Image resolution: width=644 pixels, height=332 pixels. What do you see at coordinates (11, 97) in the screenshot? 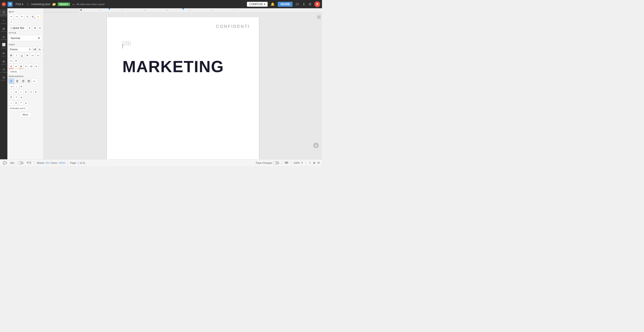
I see `show-marks-button: ¶` at bounding box center [11, 97].